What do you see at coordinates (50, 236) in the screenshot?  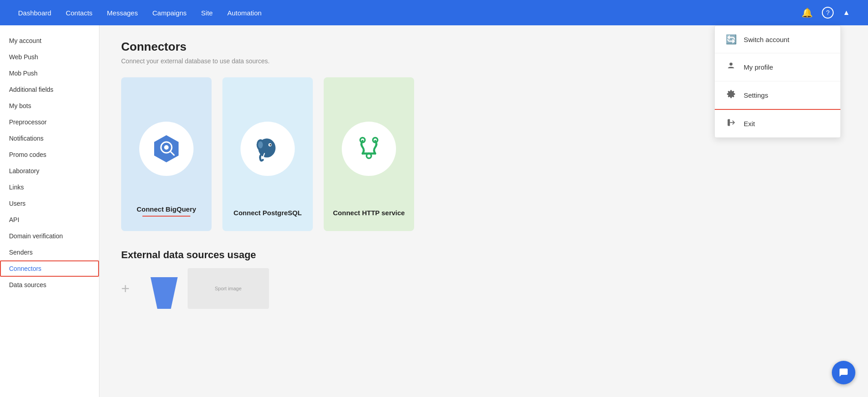 I see `sidebar-item-domain-verification: Domain verification` at bounding box center [50, 236].